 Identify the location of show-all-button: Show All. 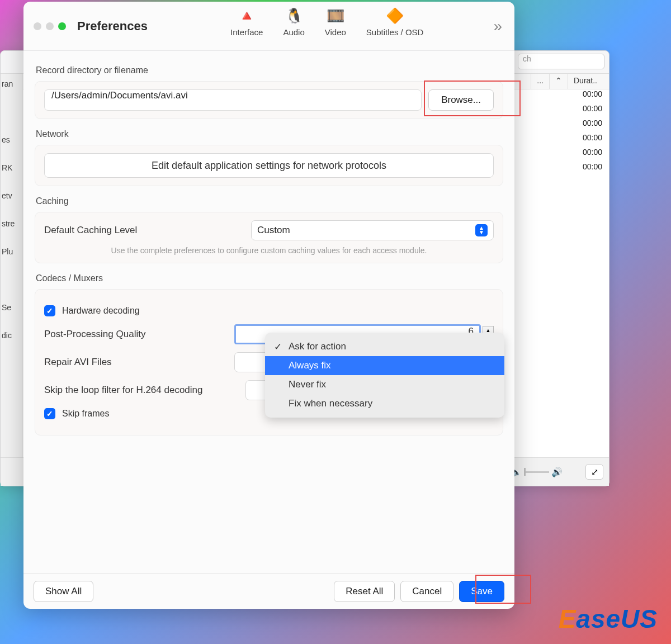
(64, 591).